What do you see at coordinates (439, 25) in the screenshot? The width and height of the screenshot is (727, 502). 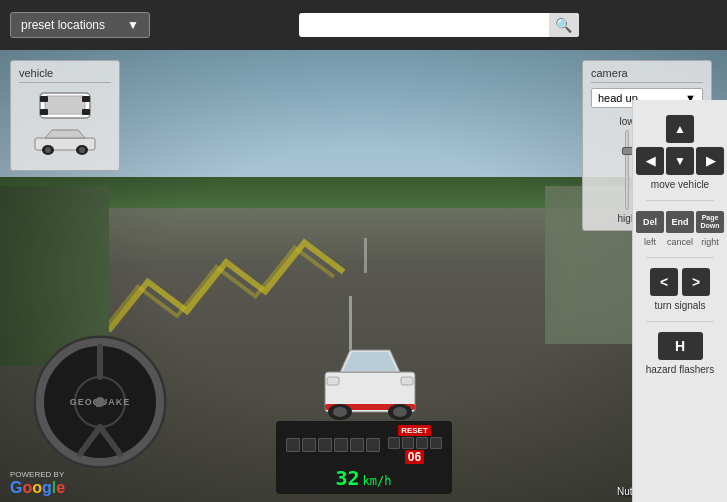 I see `search-wrapper: 🔍` at bounding box center [439, 25].